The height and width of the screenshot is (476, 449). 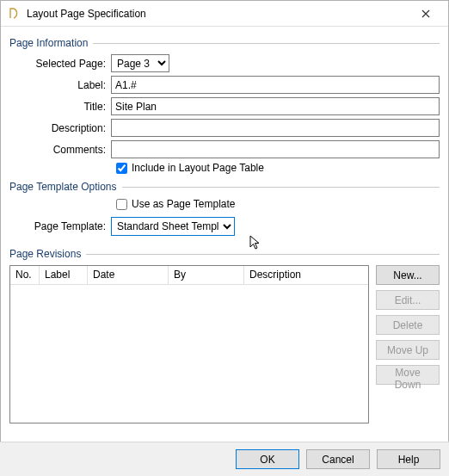 What do you see at coordinates (218, 14) in the screenshot?
I see `window-title: Layout Page Specification` at bounding box center [218, 14].